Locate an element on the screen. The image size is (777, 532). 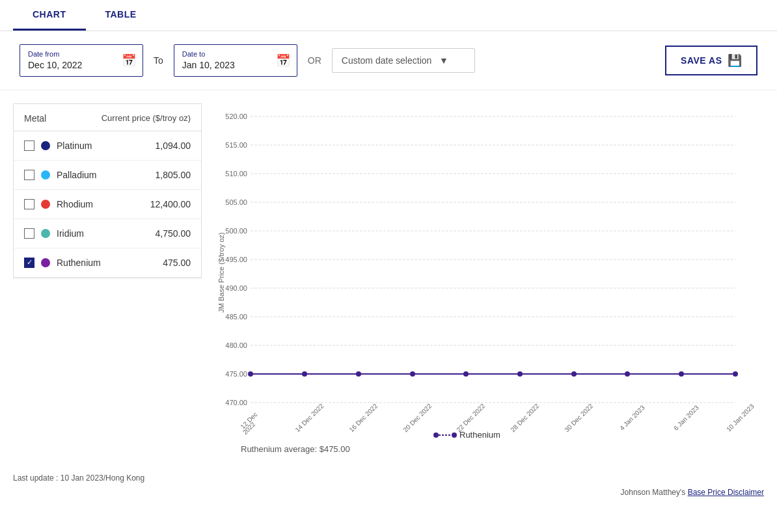
tab-table: TABLE is located at coordinates (121, 16).